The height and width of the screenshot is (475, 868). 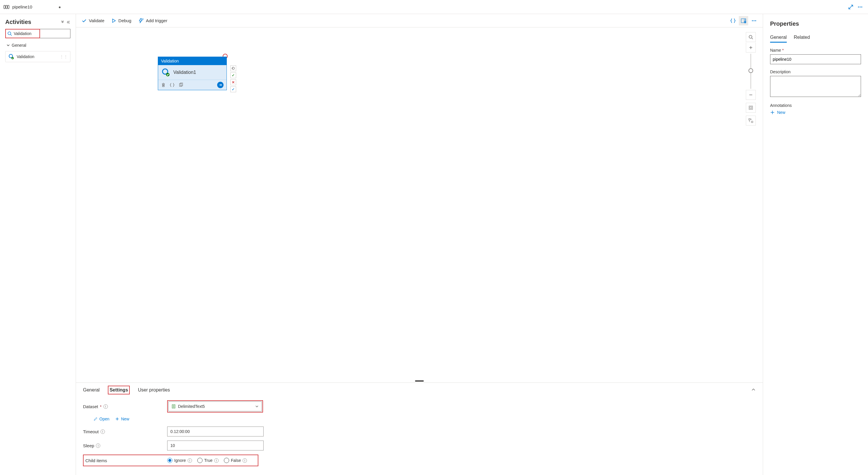 I want to click on activity-name: Validation1, so click(x=185, y=72).